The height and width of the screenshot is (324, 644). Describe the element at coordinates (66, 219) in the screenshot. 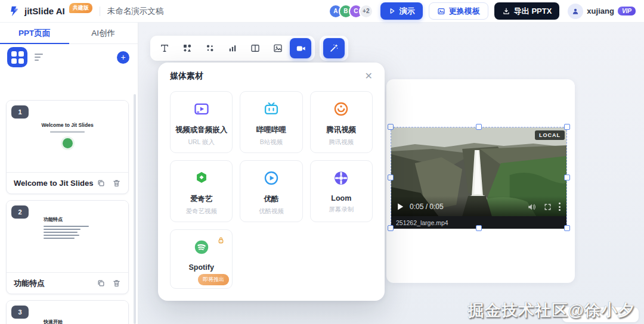

I see `thumb-title: 功能特点` at that location.